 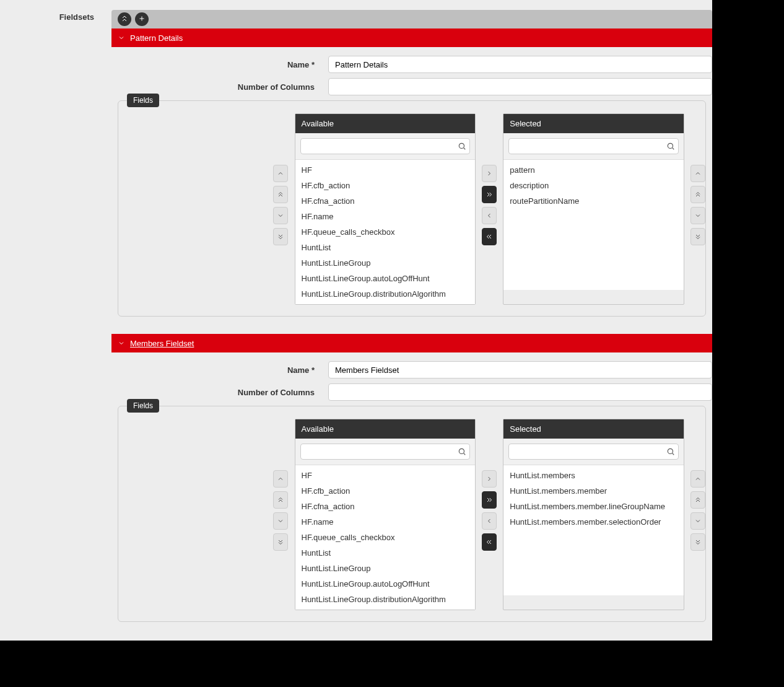 What do you see at coordinates (385, 514) in the screenshot?
I see `available-panel: AvailableHFHF.cfb_actionHF.cfna_actionHF…` at bounding box center [385, 514].